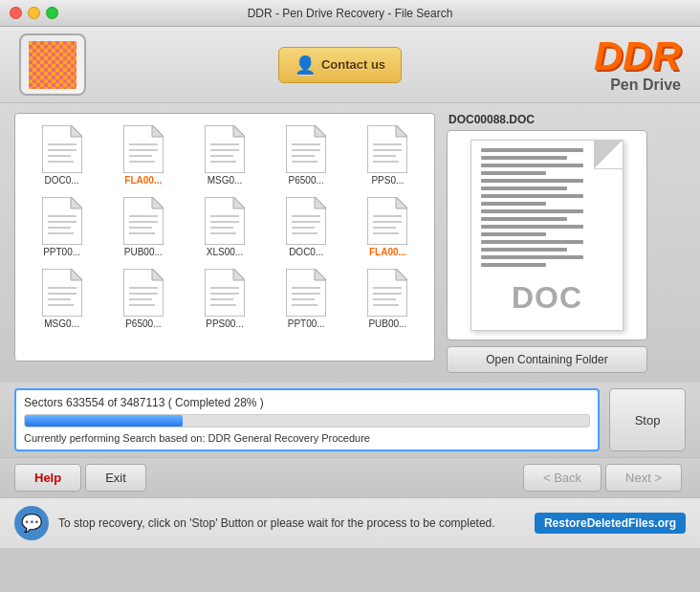 This screenshot has height=592, width=700. What do you see at coordinates (350, 420) in the screenshot?
I see `progress-section: Sectors 633554 of 3487113 ( Completed 28…` at bounding box center [350, 420].